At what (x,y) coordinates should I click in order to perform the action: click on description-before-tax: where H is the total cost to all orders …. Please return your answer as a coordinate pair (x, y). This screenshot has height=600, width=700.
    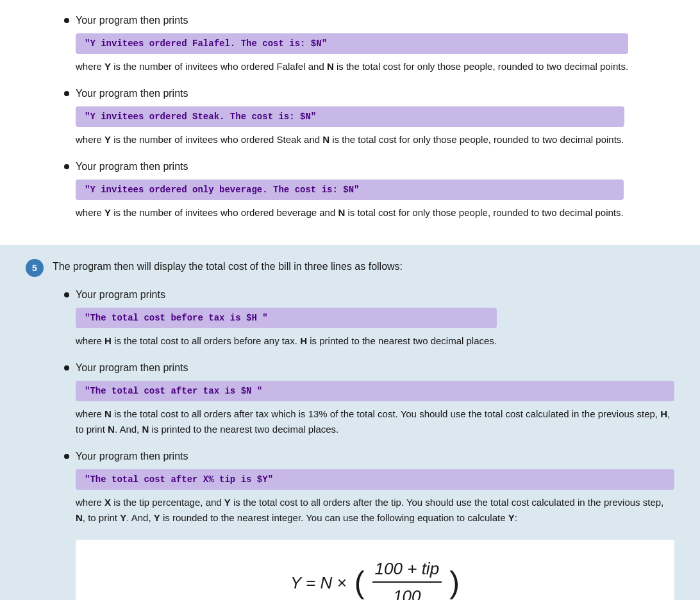
    Looking at the image, I should click on (286, 341).